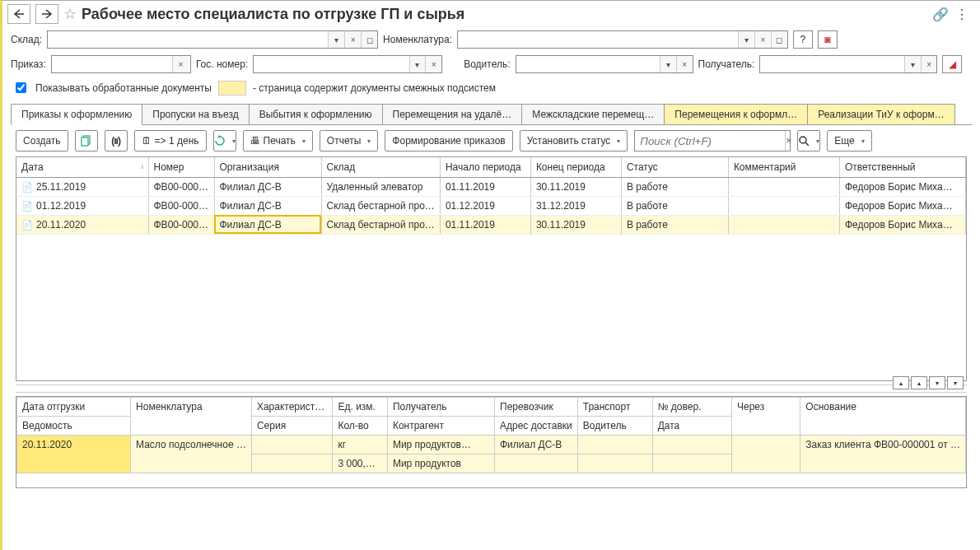  Describe the element at coordinates (232, 88) in the screenshot. I see `legend-swatch` at that location.